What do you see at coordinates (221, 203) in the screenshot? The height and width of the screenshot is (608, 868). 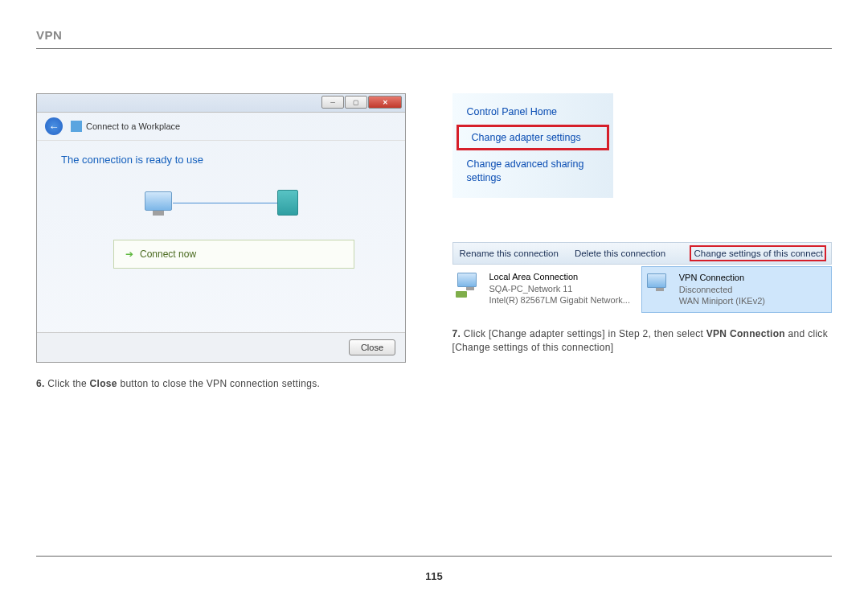 I see `connection-graphic` at bounding box center [221, 203].